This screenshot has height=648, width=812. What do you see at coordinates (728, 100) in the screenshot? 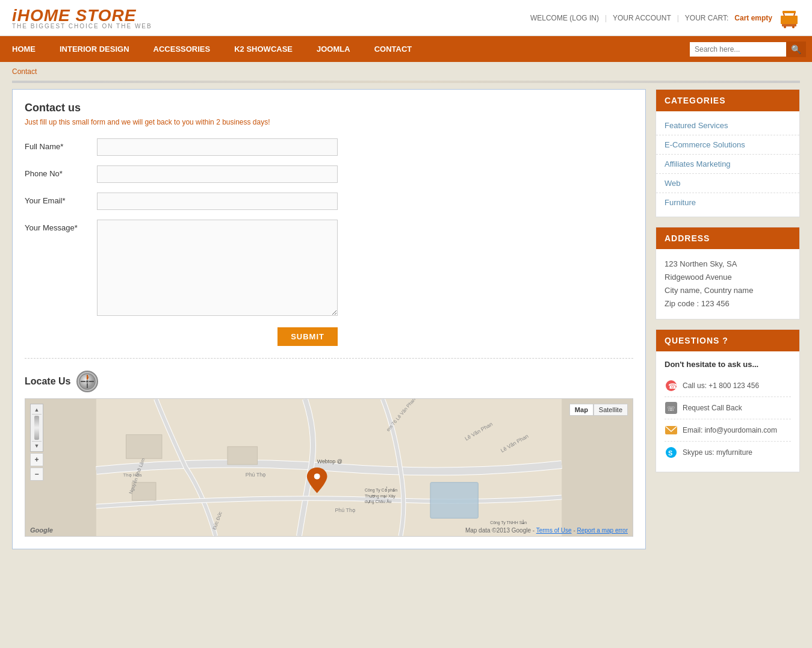
I see `categories-header: CATEGORIES` at bounding box center [728, 100].